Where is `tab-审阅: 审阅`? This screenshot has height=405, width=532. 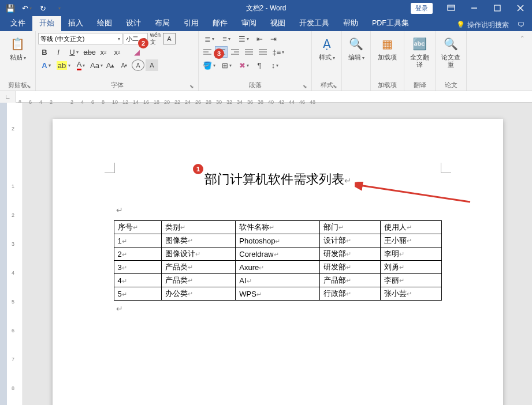 tab-审阅: 审阅 is located at coordinates (249, 23).